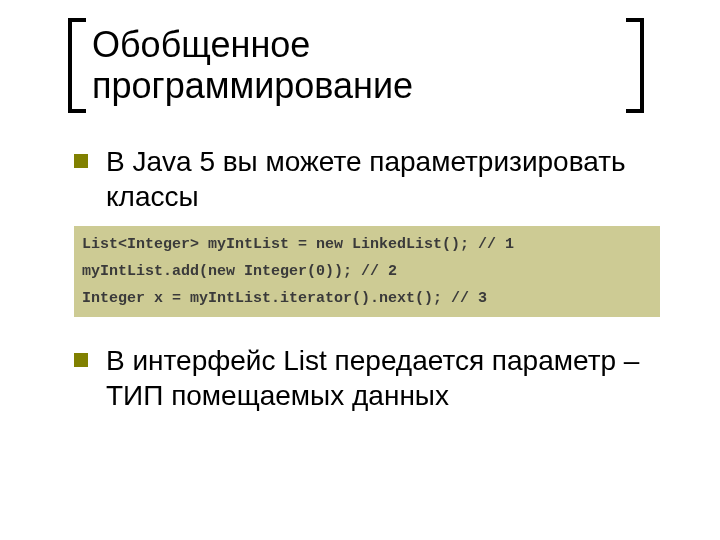  Describe the element at coordinates (367, 272) in the screenshot. I see `code-block: List<Integer> myIntList = new LinkedList…` at that location.